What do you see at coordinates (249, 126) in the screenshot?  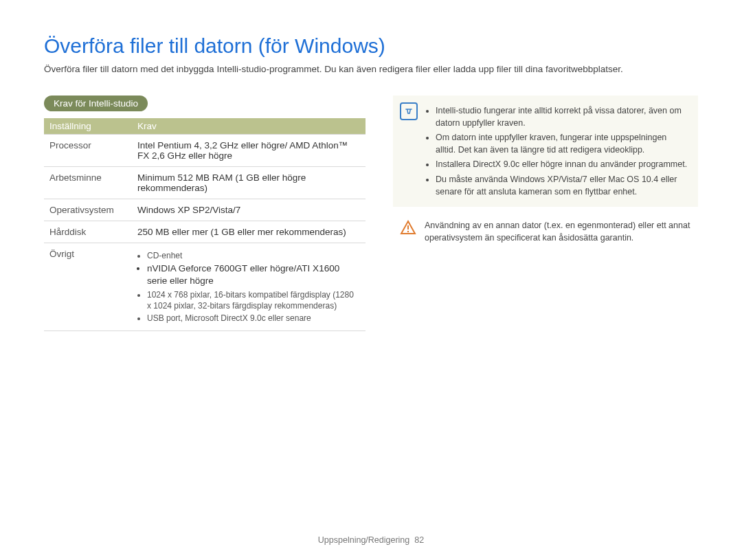 I see `th-requirement: Krav` at bounding box center [249, 126].